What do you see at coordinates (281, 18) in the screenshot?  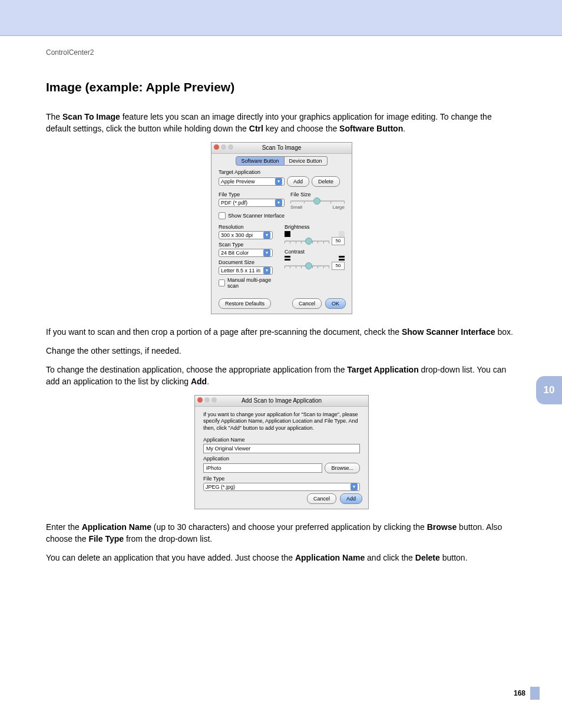 I see `page-header-band` at bounding box center [281, 18].